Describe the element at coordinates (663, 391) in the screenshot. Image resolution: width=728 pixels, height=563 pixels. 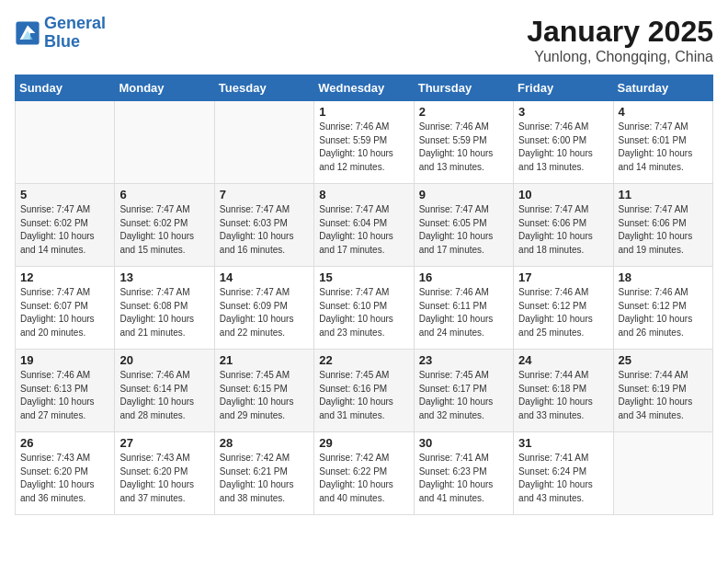
I see `calendar-cell: 25Sunrise: 7:44 AM Sunset: 6:19 PM Dayli…` at that location.